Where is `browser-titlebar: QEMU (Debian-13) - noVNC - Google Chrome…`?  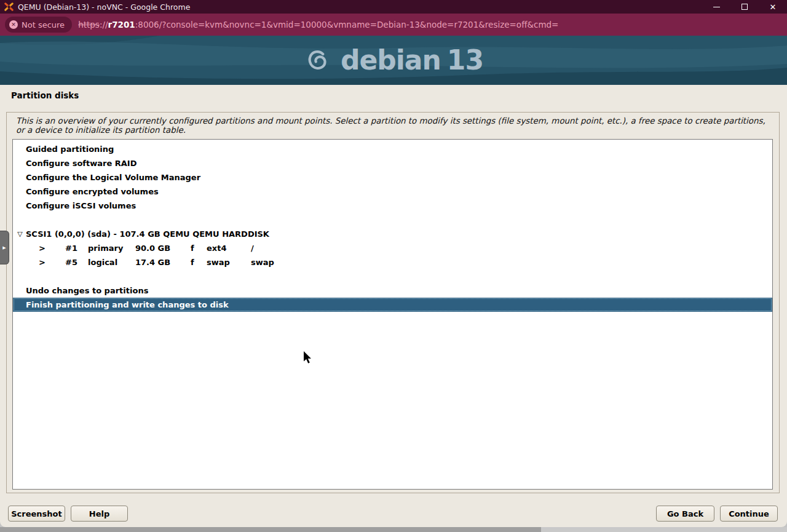
browser-titlebar: QEMU (Debian-13) - noVNC - Google Chrome… is located at coordinates (394, 7).